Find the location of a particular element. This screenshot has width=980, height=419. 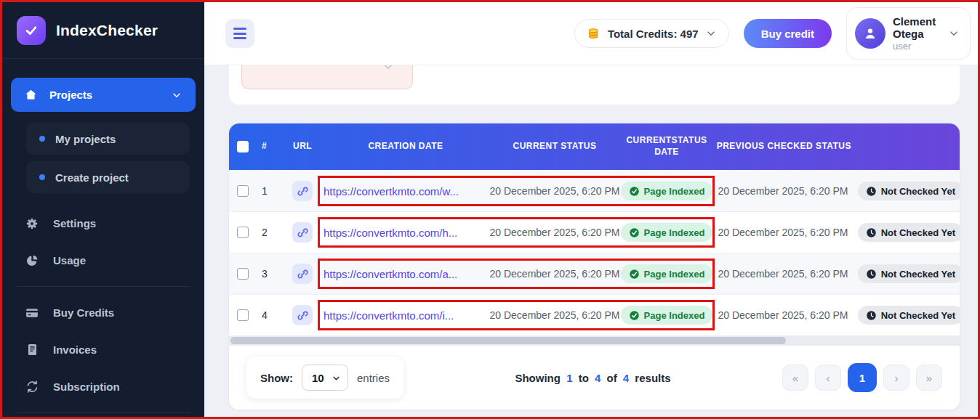

column-header-num: # is located at coordinates (270, 147).